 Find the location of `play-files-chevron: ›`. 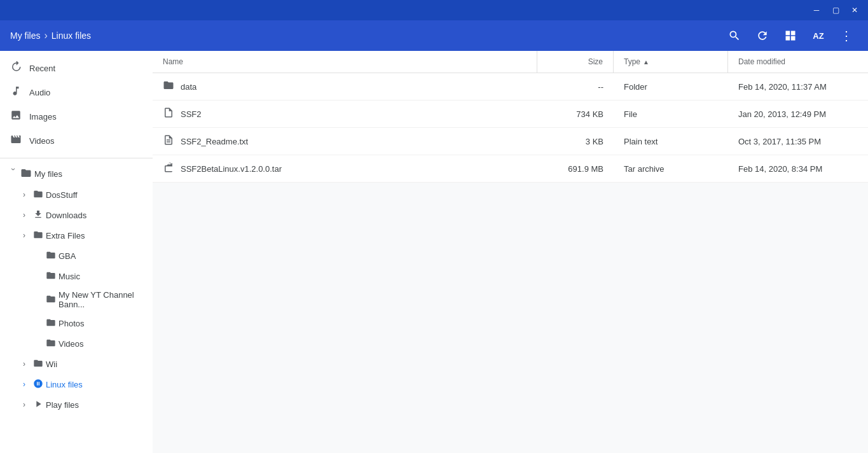

play-files-chevron: › is located at coordinates (24, 405).